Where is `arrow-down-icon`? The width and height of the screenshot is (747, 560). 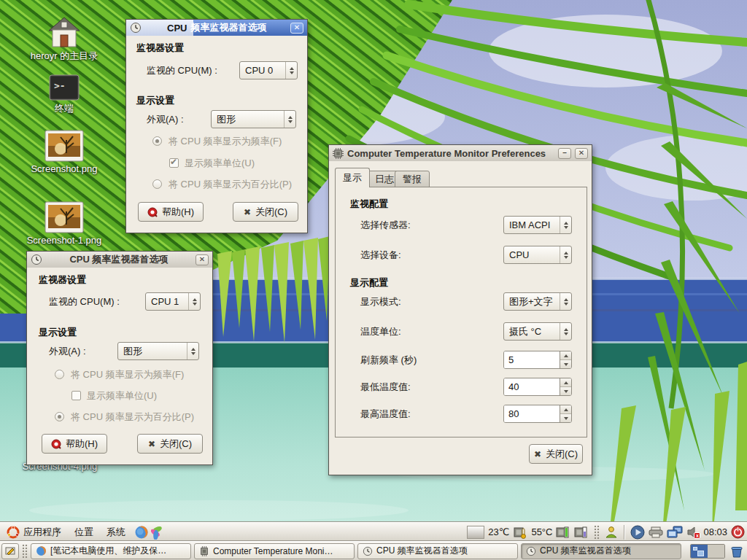 arrow-down-icon is located at coordinates (193, 354).